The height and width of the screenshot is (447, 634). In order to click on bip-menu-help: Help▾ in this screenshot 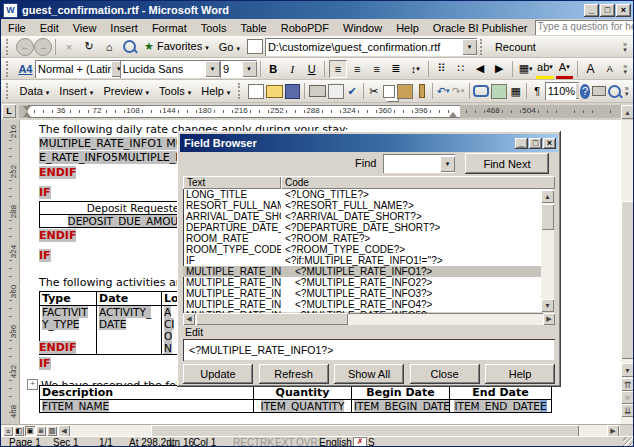, I will do `click(216, 91)`.